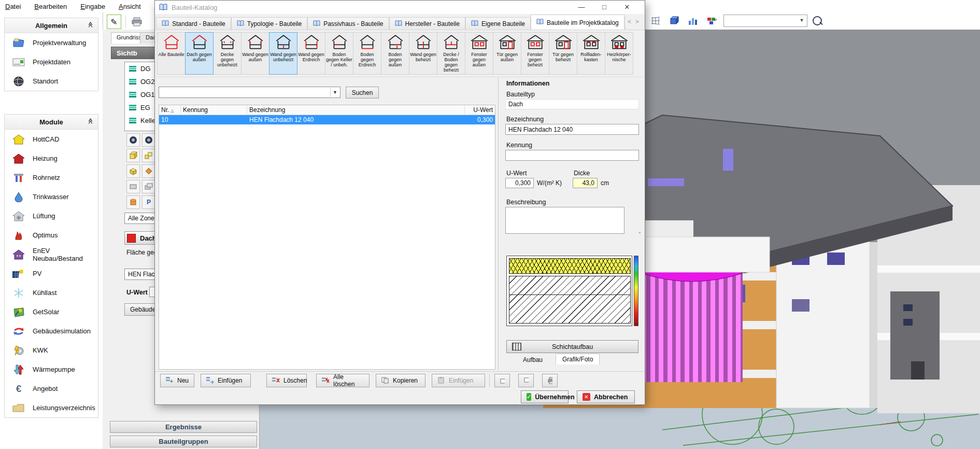 The height and width of the screenshot is (449, 980). Describe the element at coordinates (356, 110) in the screenshot. I see `column-header-bezeichnung: Bezeichnung` at that location.